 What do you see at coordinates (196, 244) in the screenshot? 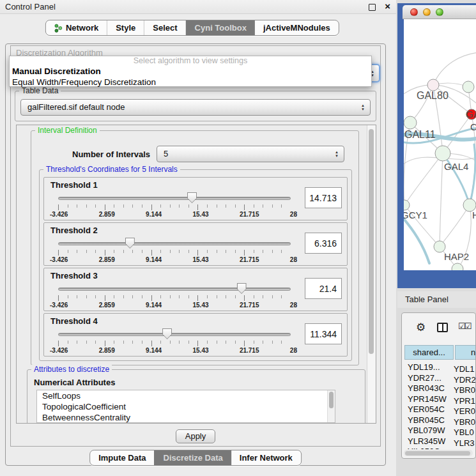
I see `threshold-panel: Threshold 2 -3.426 2.859 9.144 15.43 21.…` at bounding box center [196, 244].